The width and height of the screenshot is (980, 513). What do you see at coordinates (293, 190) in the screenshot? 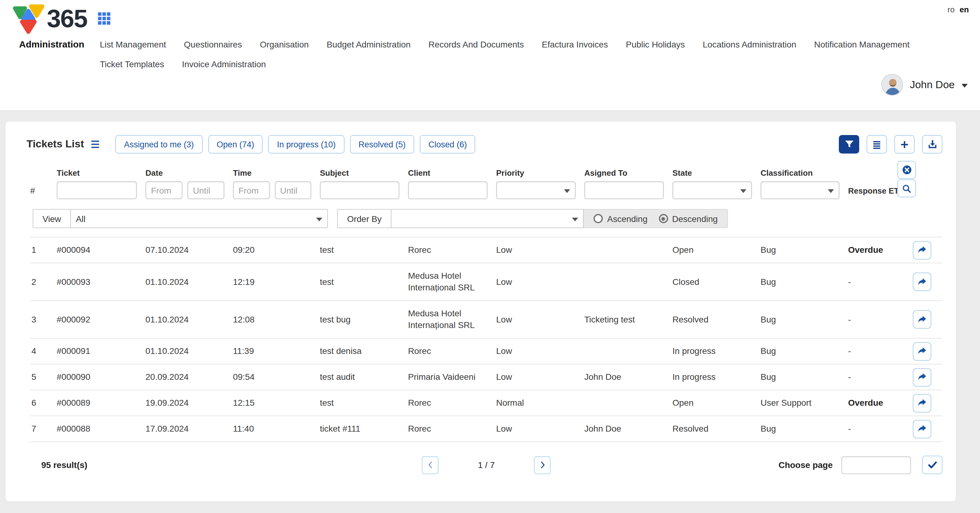
I see `time-until-input` at bounding box center [293, 190].